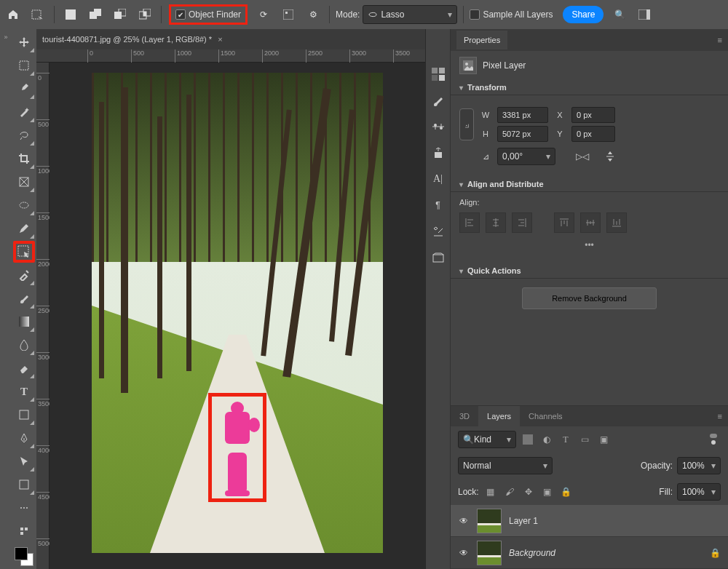 The width and height of the screenshot is (728, 569). Describe the element at coordinates (24, 228) in the screenshot. I see `pencil-tool` at that location.